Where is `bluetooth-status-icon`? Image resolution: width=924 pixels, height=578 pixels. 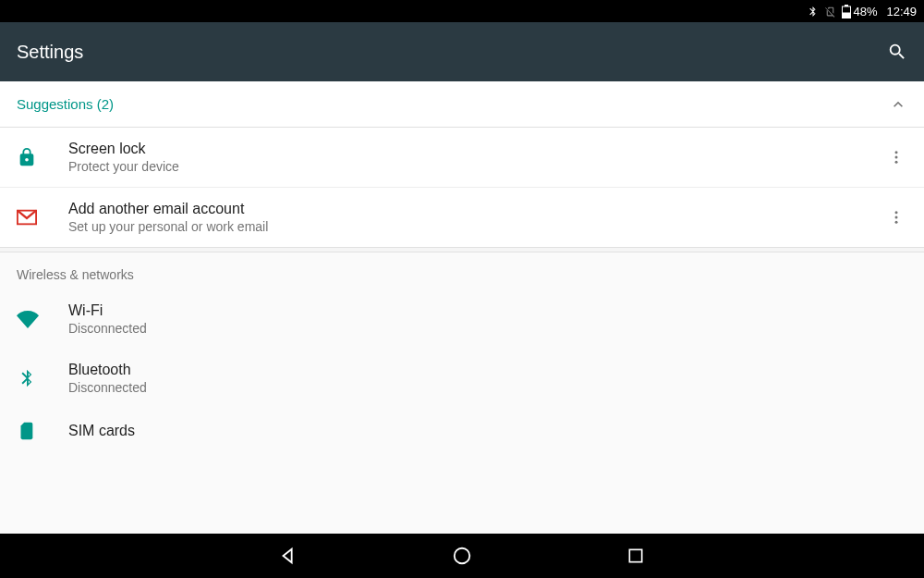 bluetooth-status-icon is located at coordinates (813, 11).